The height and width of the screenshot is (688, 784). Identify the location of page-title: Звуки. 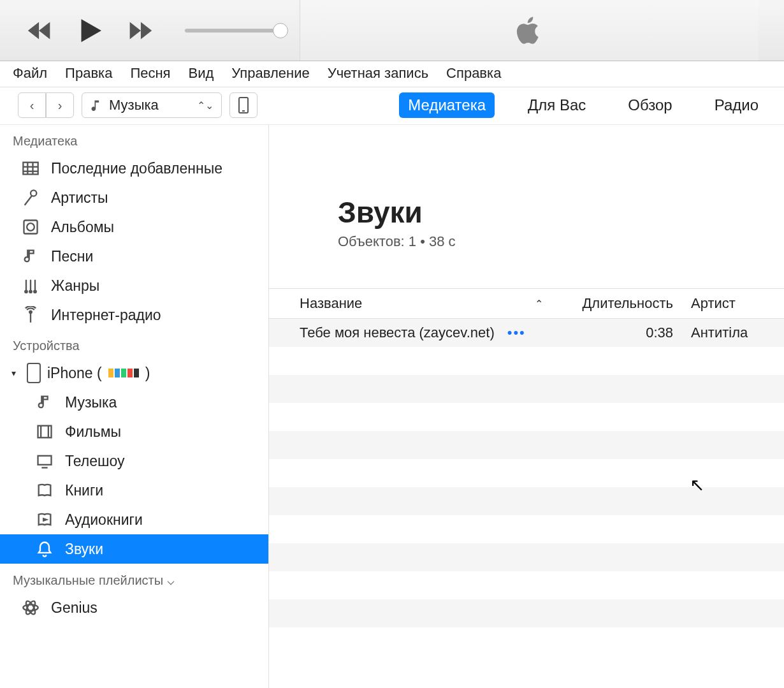
(561, 212).